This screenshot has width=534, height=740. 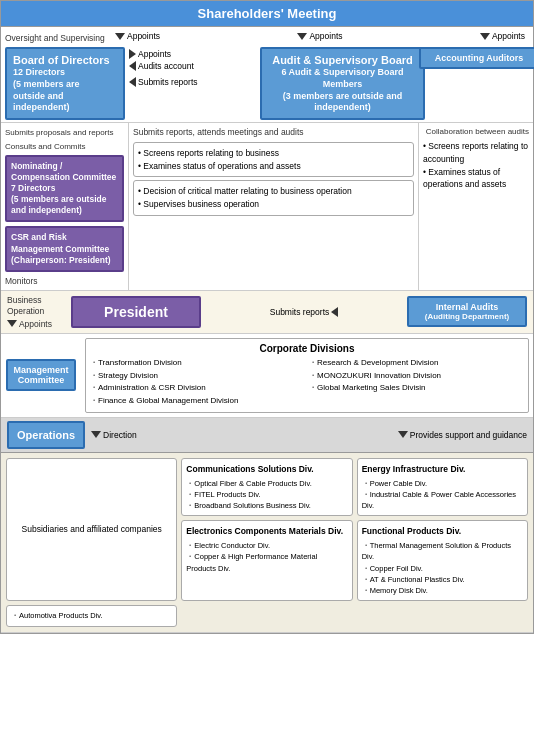 What do you see at coordinates (64, 146) in the screenshot?
I see `consults-commits-label: Consults and Commits` at bounding box center [64, 146].